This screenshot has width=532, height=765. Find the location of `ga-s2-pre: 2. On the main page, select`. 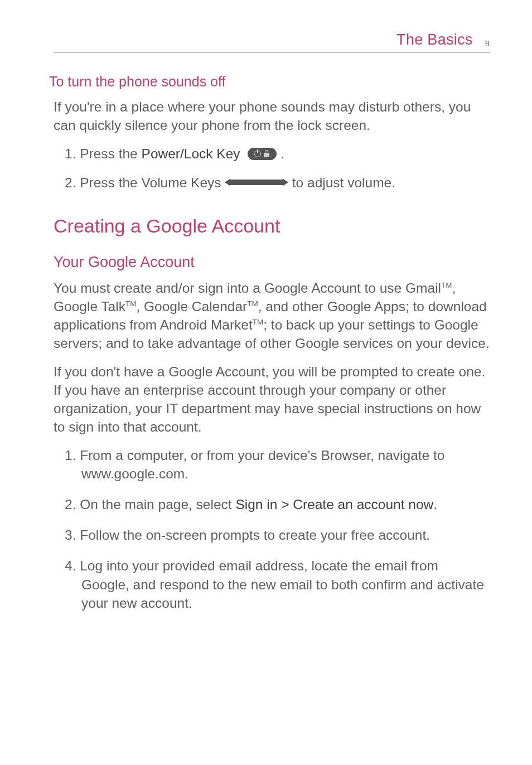

ga-s2-pre: 2. On the main page, select is located at coordinates (150, 504).